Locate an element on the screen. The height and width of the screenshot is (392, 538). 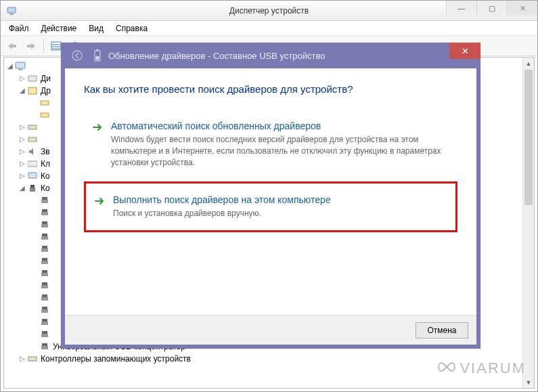
maximize-button: ▢ is located at coordinates (491, 8).